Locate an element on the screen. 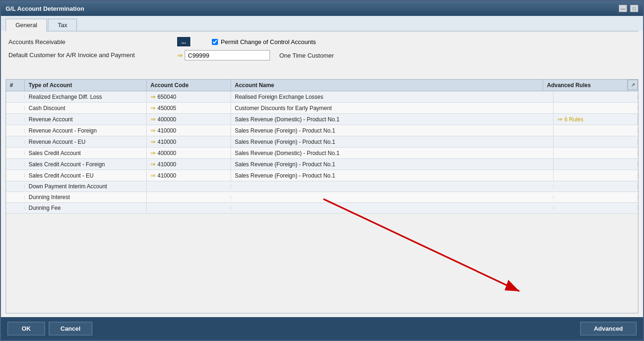 This screenshot has width=644, height=341. col-header-type: Type of Account is located at coordinates (86, 85).